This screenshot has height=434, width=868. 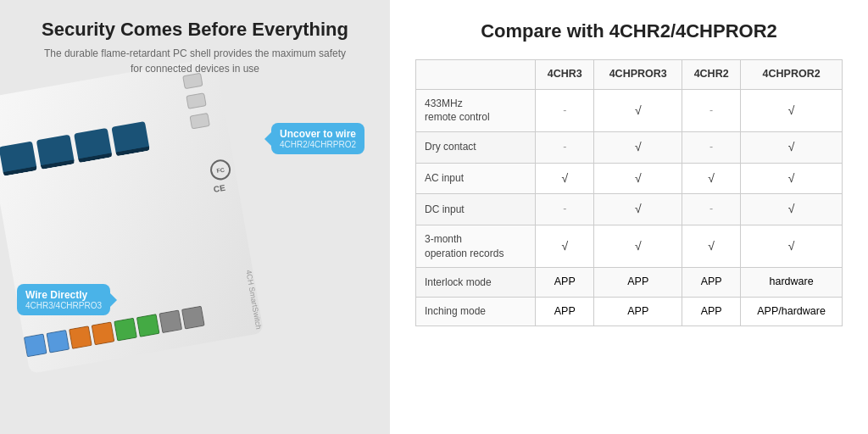 I want to click on table-row: AC input√√√√, so click(x=629, y=178).